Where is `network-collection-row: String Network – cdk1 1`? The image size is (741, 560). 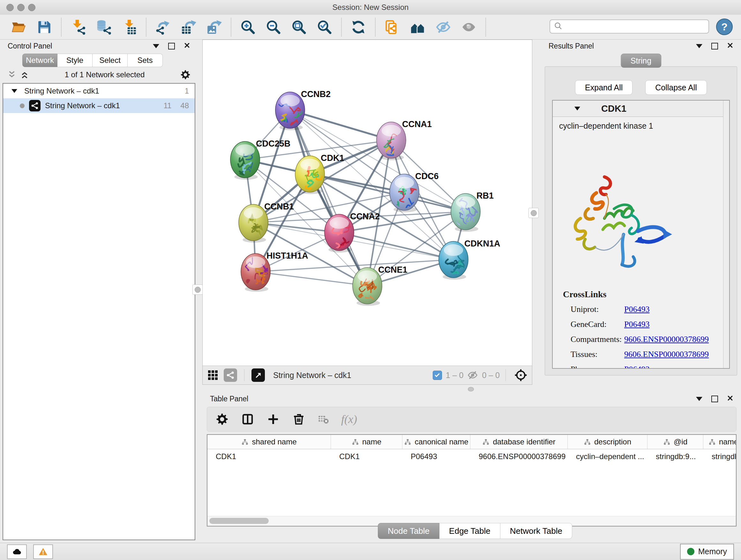 network-collection-row: String Network – cdk1 1 is located at coordinates (99, 91).